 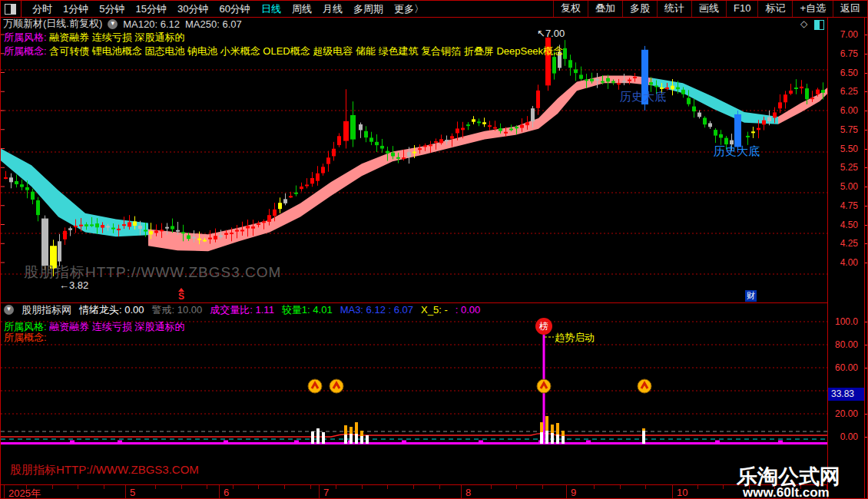 What do you see at coordinates (850, 243) in the screenshot?
I see `axis-label: 4.25` at bounding box center [850, 243].